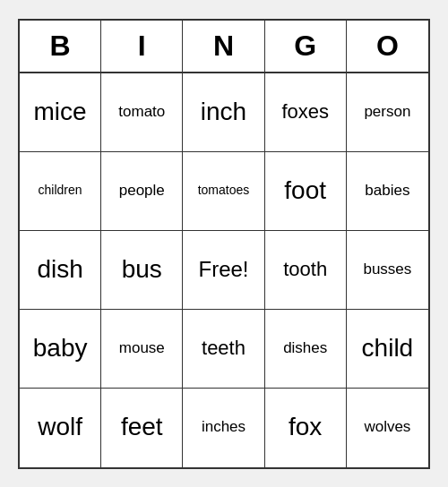 The image size is (448, 487). Describe the element at coordinates (224, 47) in the screenshot. I see `bingo-header: BINGO` at that location.